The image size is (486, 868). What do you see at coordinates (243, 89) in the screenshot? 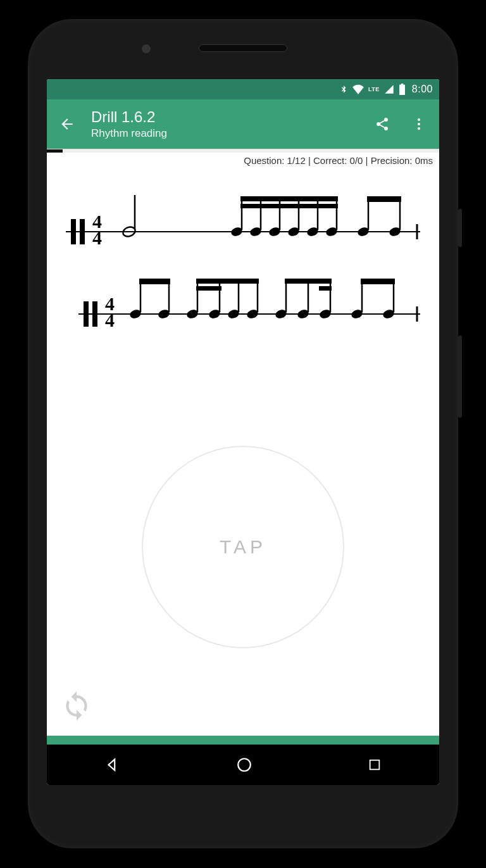
I see `status-bar: LTE 8:00` at bounding box center [243, 89].